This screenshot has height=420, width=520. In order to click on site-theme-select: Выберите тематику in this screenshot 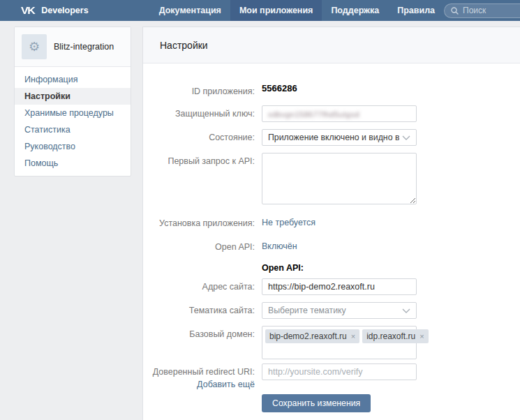, I will do `click(339, 310)`.